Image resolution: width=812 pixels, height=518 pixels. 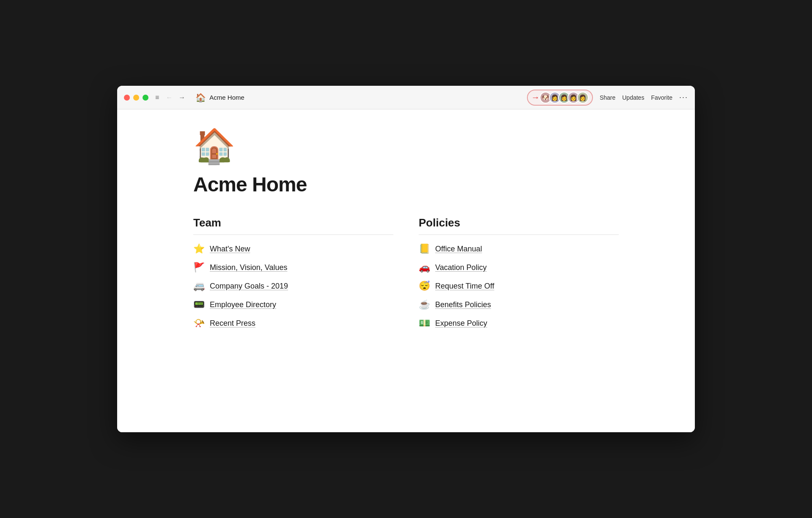 What do you see at coordinates (535, 97) in the screenshot?
I see `arrow-indicator: →` at bounding box center [535, 97].